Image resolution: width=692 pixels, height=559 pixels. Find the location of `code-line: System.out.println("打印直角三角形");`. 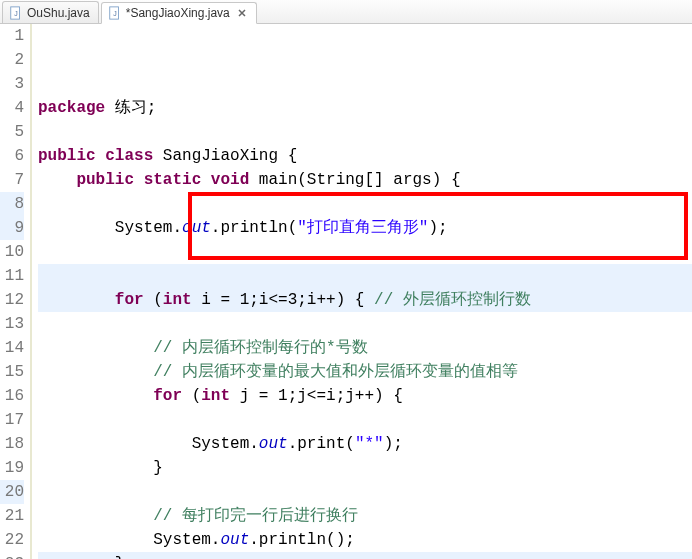

code-line: System.out.println("打印直角三角形"); is located at coordinates (365, 228).